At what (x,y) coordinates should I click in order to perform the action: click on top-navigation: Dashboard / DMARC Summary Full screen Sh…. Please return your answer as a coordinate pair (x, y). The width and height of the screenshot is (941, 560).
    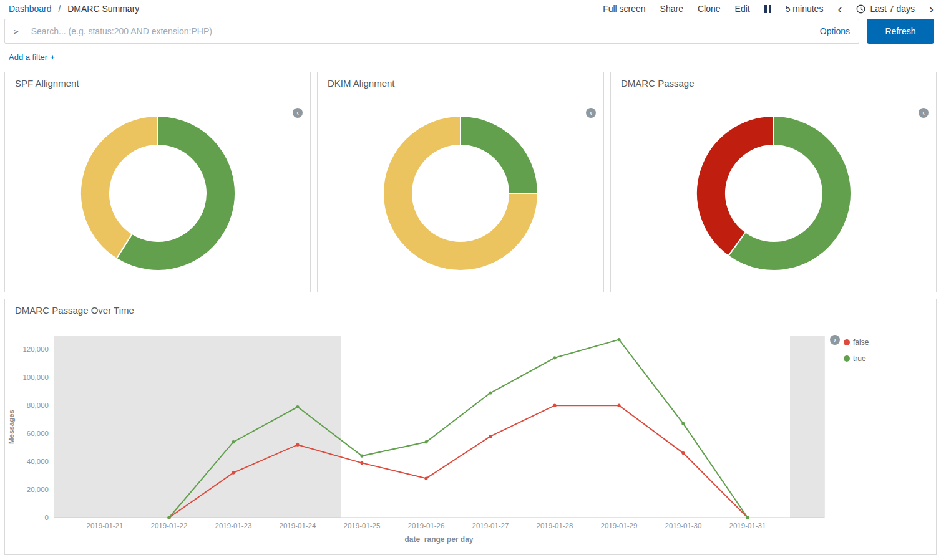
    Looking at the image, I should click on (470, 8).